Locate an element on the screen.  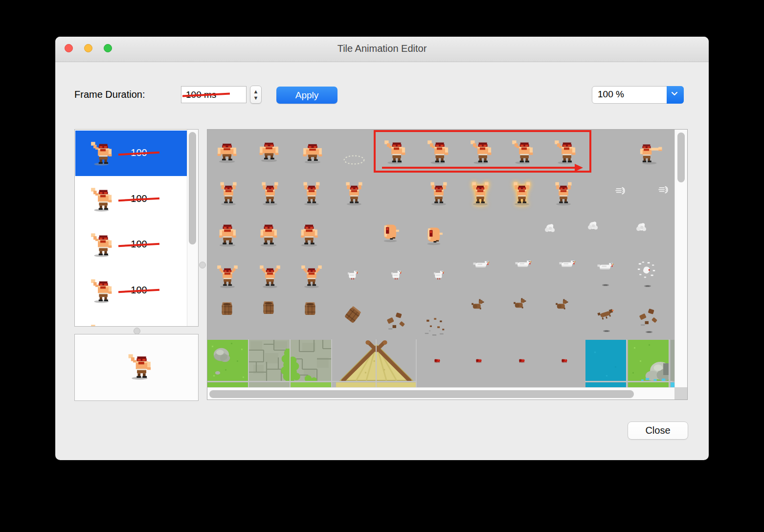
preview-sprite is located at coordinates (139, 366).